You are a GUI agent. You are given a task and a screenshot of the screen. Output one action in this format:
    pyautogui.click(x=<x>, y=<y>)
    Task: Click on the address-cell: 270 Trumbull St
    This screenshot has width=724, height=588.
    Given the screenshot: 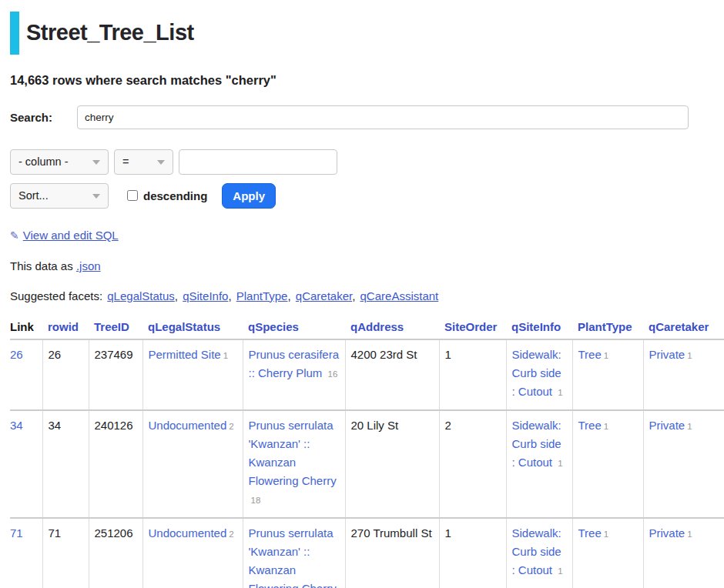 What is the action you would take?
    pyautogui.click(x=392, y=553)
    